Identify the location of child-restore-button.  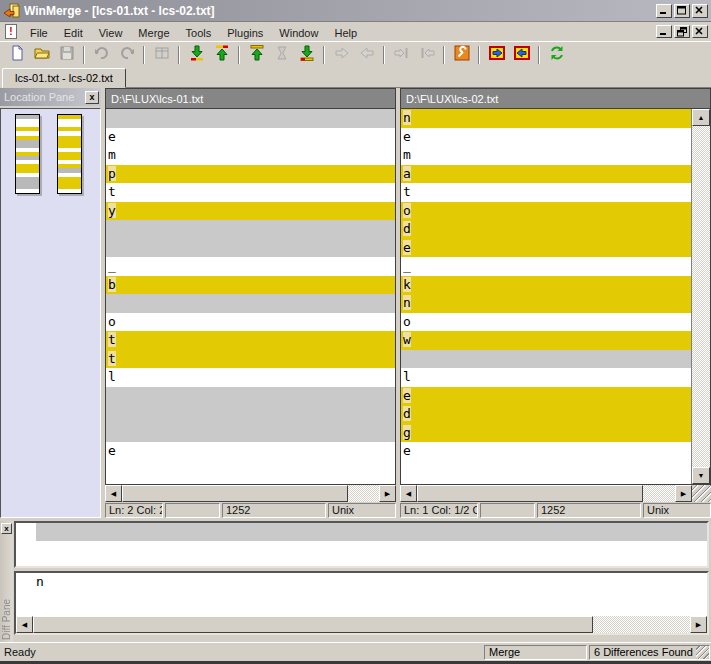
(682, 32).